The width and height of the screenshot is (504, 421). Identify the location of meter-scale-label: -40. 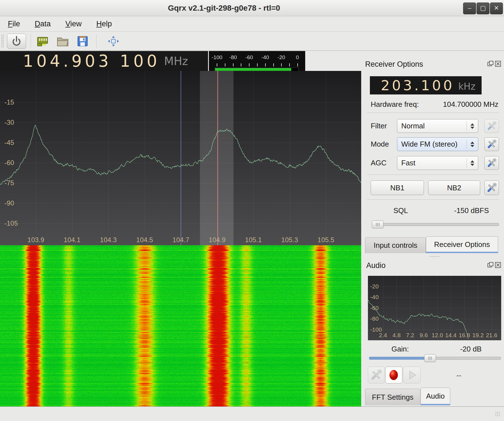
(265, 57).